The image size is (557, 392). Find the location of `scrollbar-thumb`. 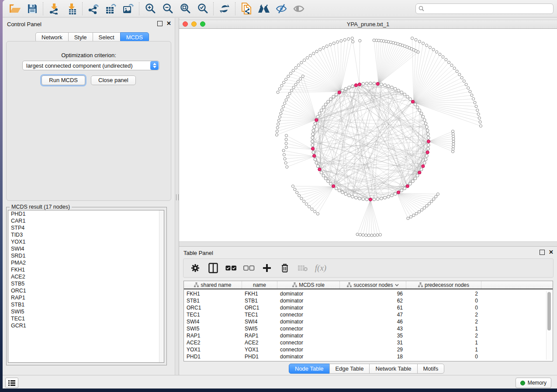

scrollbar-thumb is located at coordinates (549, 311).